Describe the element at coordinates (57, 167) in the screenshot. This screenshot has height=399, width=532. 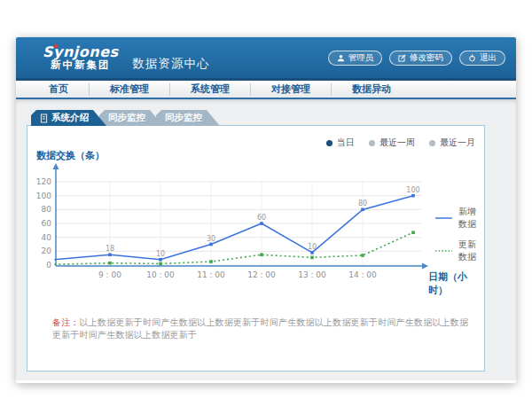
I see `y-axis-arrow-icon` at that location.